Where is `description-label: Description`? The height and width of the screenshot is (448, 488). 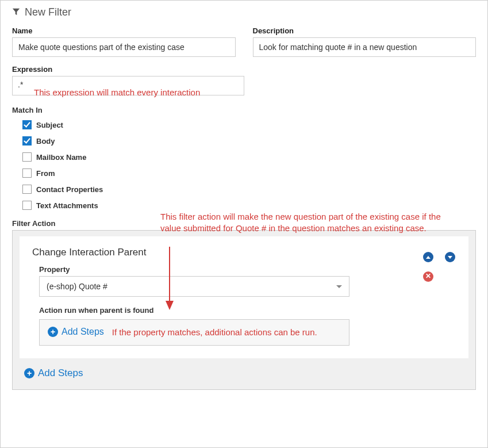 description-label: Description is located at coordinates (364, 31).